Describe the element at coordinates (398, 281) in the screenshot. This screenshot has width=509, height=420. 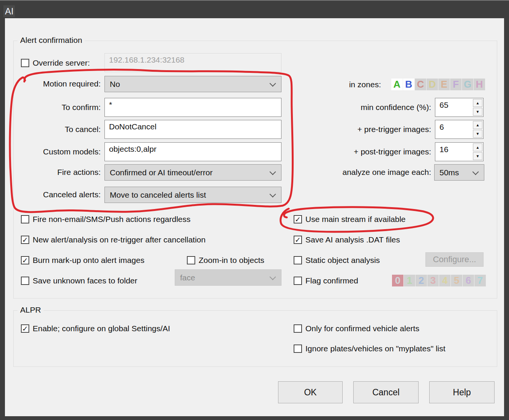
I see `flag-digit-tile-0: 0` at that location.